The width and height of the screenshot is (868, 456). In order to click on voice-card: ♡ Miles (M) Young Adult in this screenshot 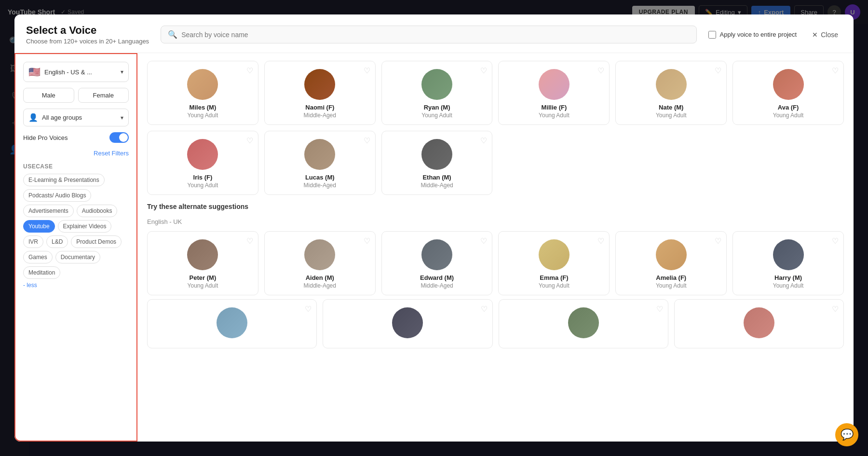, I will do `click(203, 93)`.